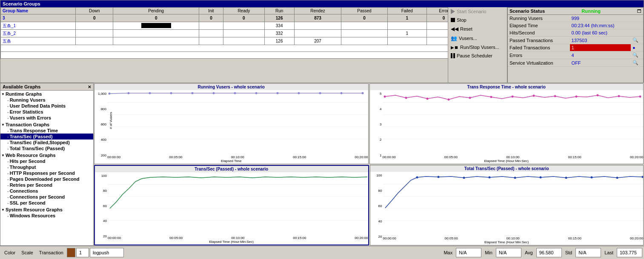  Describe the element at coordinates (31, 155) in the screenshot. I see `web-group-label: Web Resource Graphs` at that location.